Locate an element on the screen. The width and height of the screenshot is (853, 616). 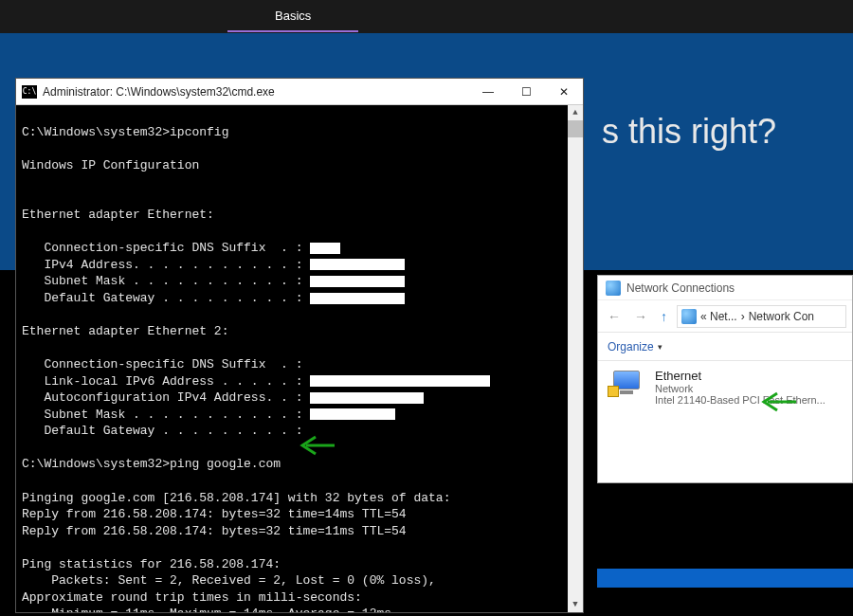
cmd-icon: C:\ is located at coordinates (29, 92).